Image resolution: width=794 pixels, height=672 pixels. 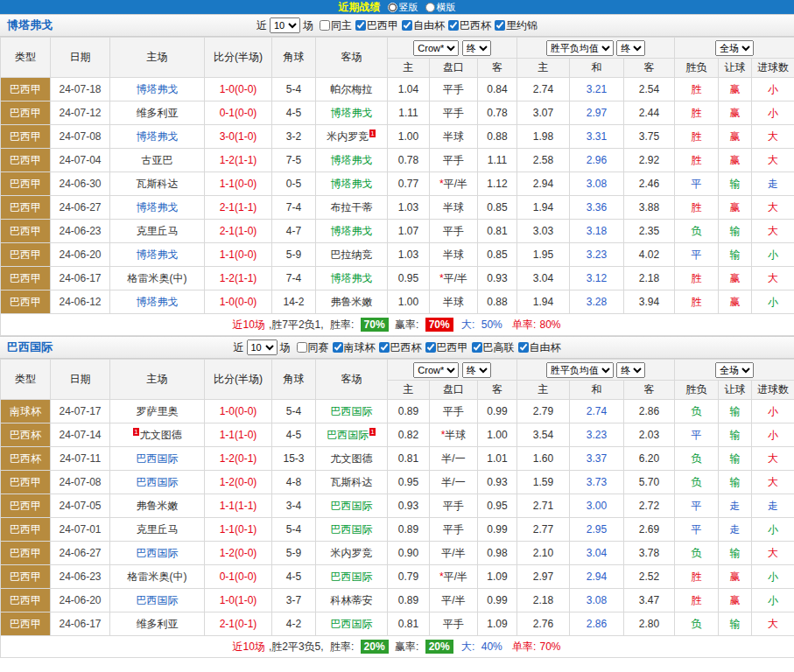 What do you see at coordinates (453, 161) in the screenshot?
I see `asian-handicap-line: 平手` at bounding box center [453, 161].